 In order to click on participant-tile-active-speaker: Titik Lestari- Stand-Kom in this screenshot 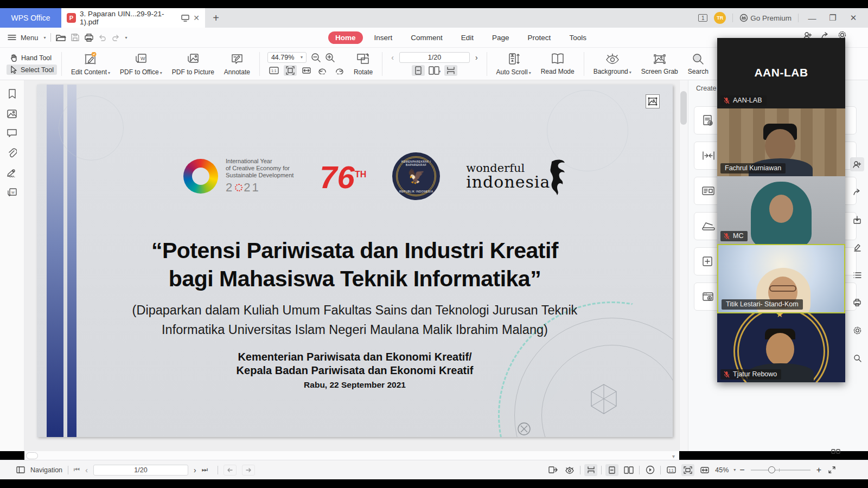, I will do `click(781, 279)`.